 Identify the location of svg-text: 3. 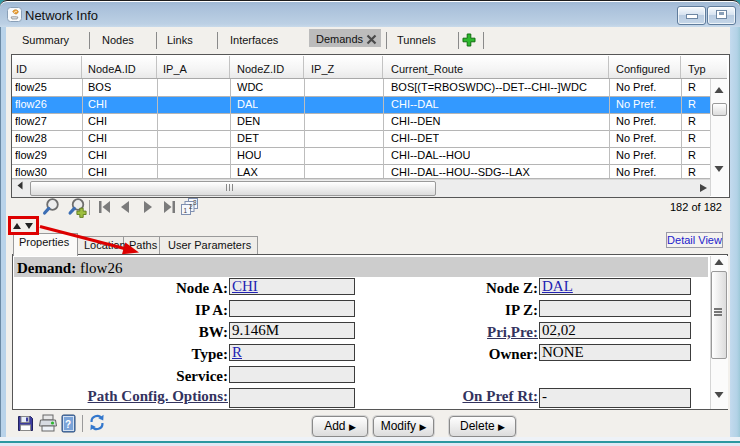
(195, 202).